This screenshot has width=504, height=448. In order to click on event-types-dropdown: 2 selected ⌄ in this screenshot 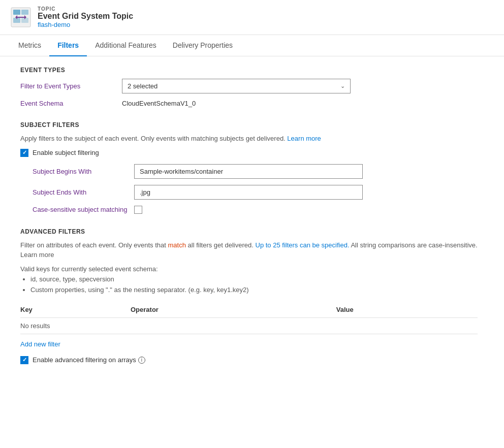, I will do `click(236, 86)`.